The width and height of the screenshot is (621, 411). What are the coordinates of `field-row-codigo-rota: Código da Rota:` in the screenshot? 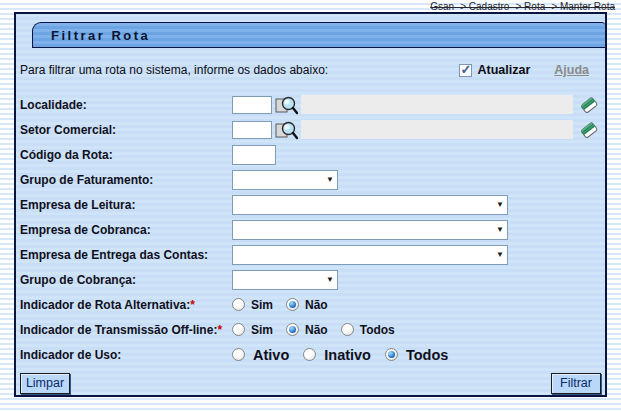 It's located at (310, 154).